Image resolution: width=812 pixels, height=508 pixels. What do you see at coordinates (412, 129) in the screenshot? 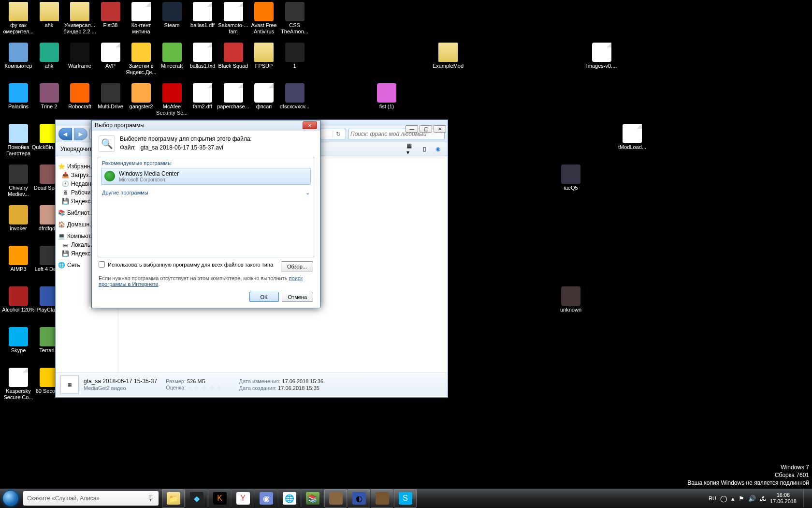
I see `minimize-button: —` at bounding box center [412, 129].